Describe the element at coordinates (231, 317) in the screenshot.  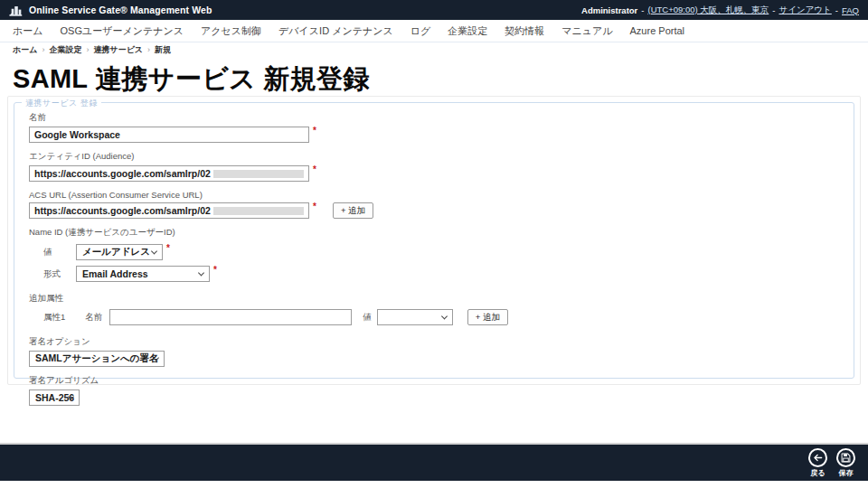
I see `attribute-name-input` at that location.